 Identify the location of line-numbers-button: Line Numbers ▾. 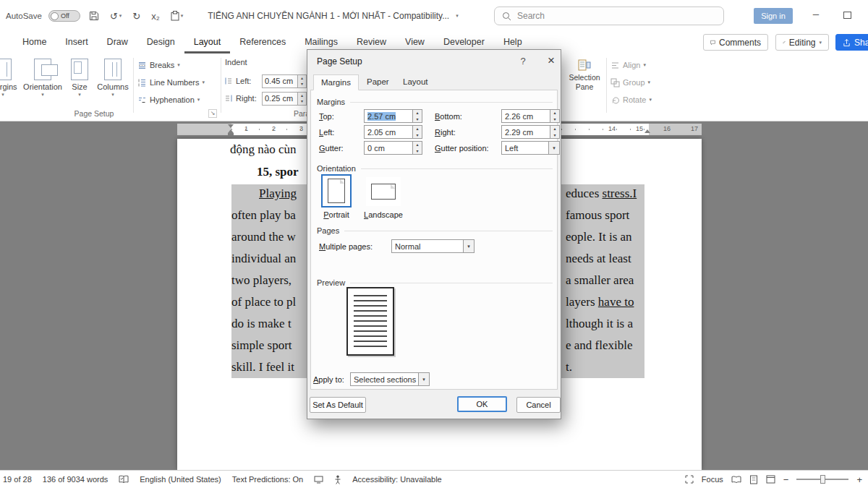
(171, 82).